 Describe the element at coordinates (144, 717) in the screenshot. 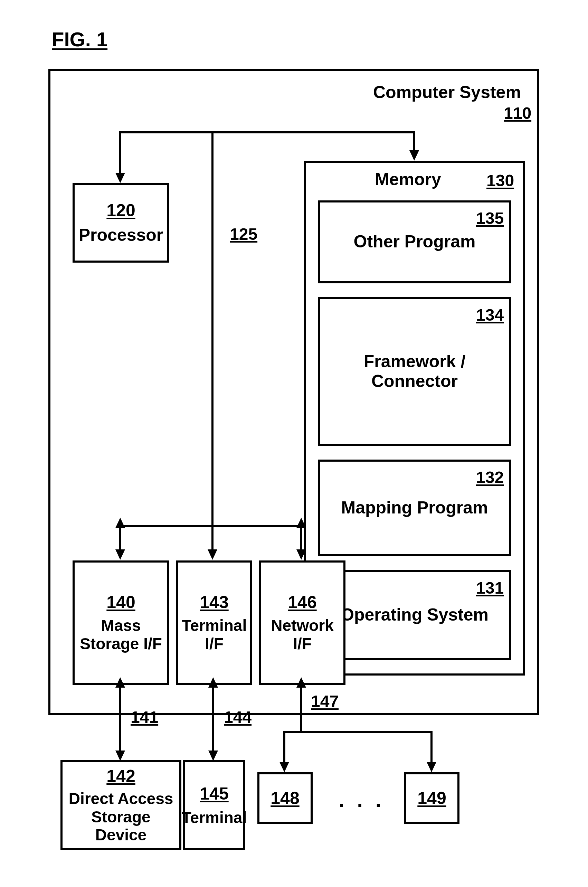

I see `mass-link-ref: 141` at that location.